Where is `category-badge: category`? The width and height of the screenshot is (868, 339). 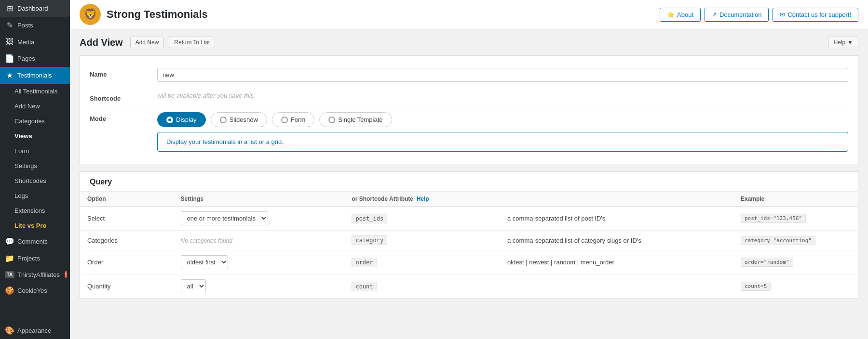 category-badge: category is located at coordinates (369, 240).